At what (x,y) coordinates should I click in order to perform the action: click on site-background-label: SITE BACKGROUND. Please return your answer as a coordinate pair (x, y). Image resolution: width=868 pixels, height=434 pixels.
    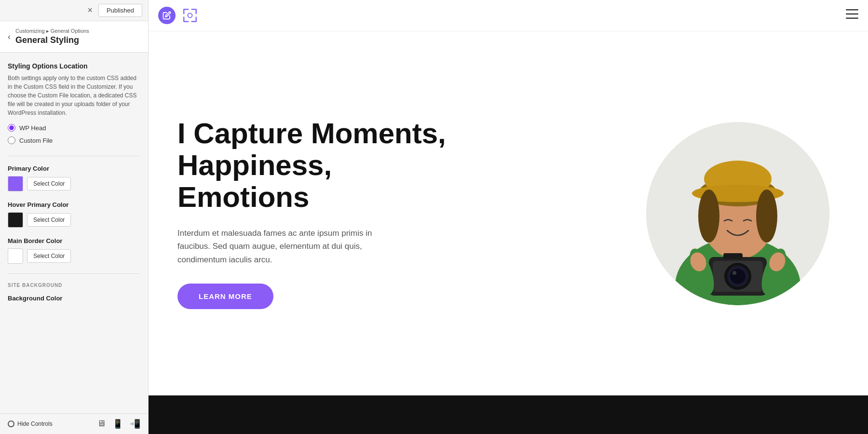
    Looking at the image, I should click on (74, 285).